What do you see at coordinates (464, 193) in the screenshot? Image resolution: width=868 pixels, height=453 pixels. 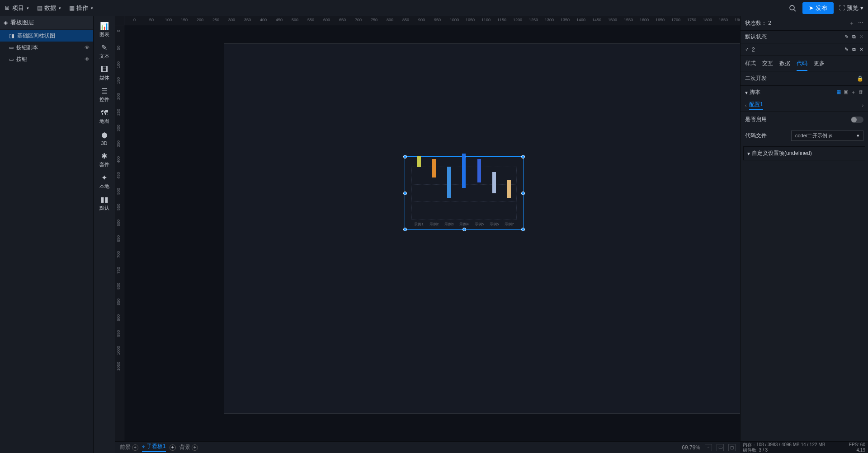 I see `chart-bars` at bounding box center [464, 193].